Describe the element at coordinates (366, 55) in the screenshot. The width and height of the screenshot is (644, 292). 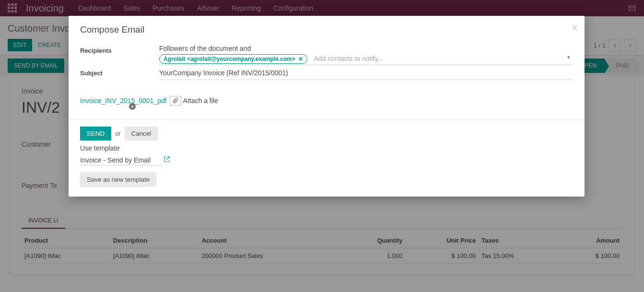
I see `recipients-field: Followers of the document and Agrolait <…` at that location.